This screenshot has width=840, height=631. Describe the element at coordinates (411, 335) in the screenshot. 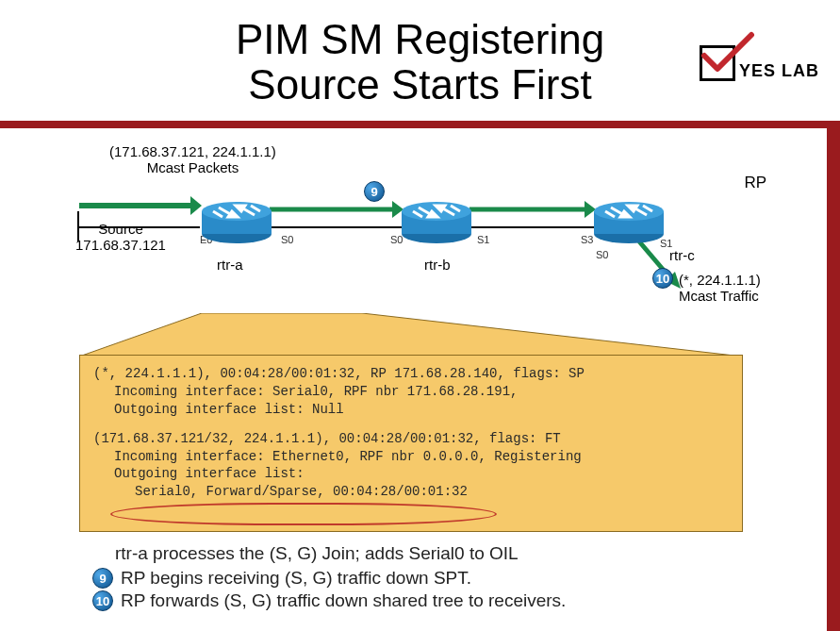

I see `callout-pointer` at that location.